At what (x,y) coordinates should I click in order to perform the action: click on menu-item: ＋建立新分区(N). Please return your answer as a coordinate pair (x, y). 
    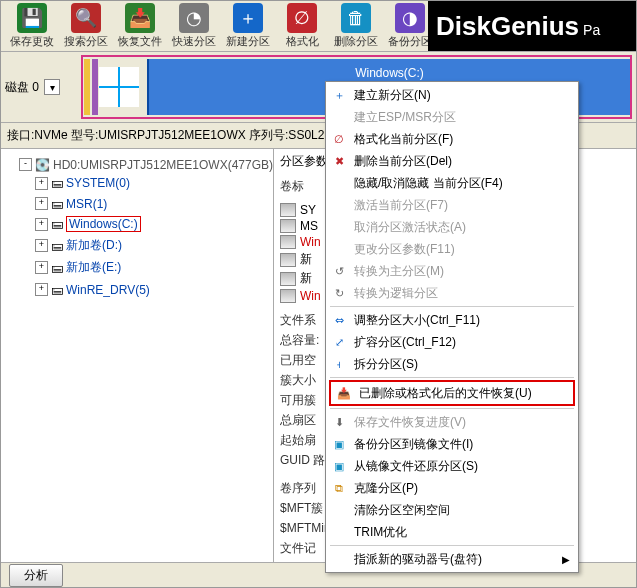
    Looking at the image, I should click on (452, 95).